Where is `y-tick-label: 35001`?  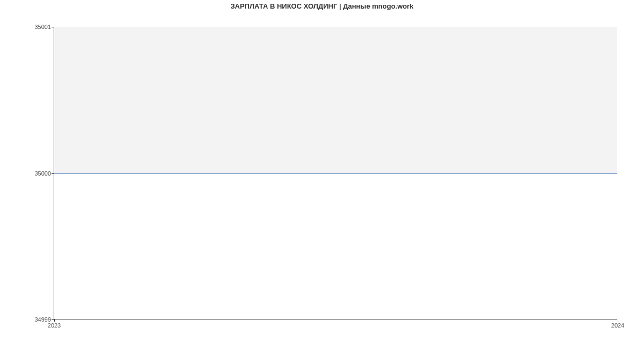
y-tick-label: 35001 is located at coordinates (43, 27).